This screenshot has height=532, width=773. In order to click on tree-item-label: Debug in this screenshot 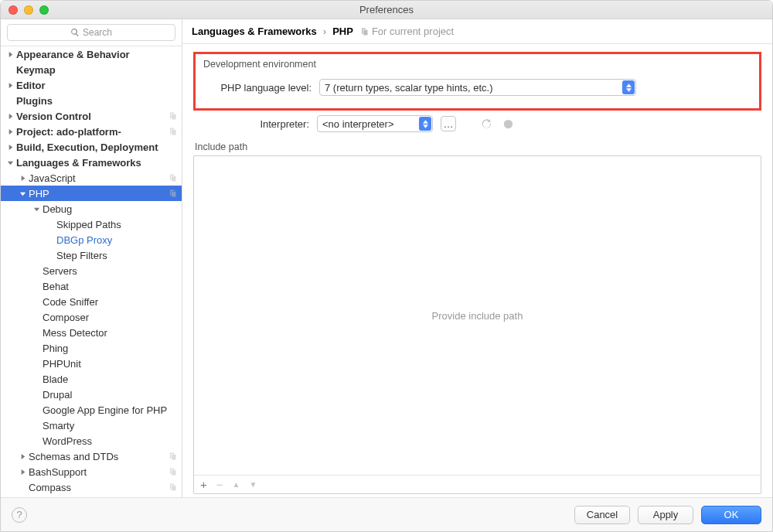, I will do `click(57, 209)`.